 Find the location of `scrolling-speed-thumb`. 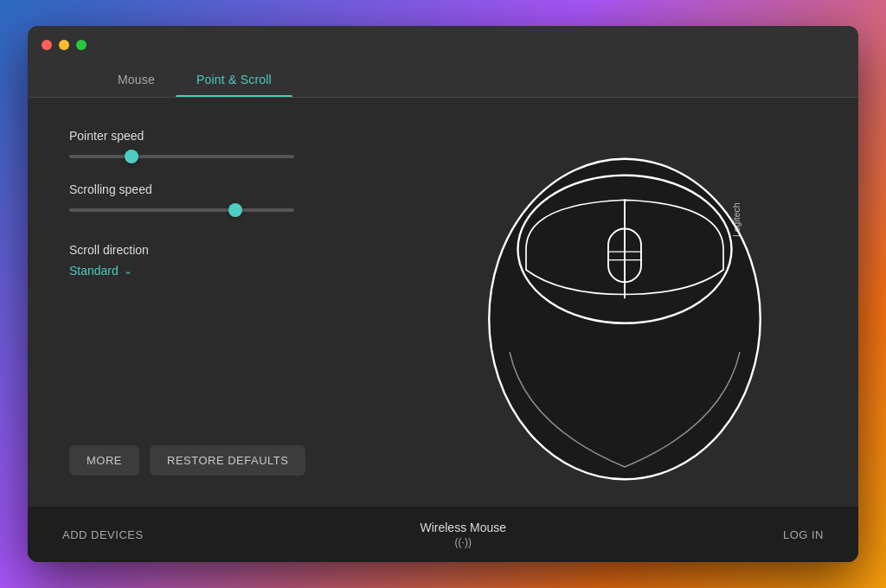

scrolling-speed-thumb is located at coordinates (235, 210).